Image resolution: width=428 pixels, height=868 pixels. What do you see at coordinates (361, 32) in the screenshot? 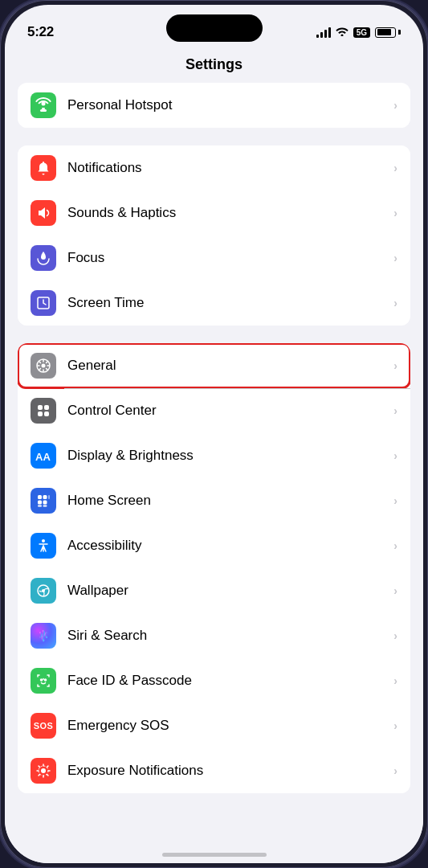
I see `5g-icon: 5G` at bounding box center [361, 32].